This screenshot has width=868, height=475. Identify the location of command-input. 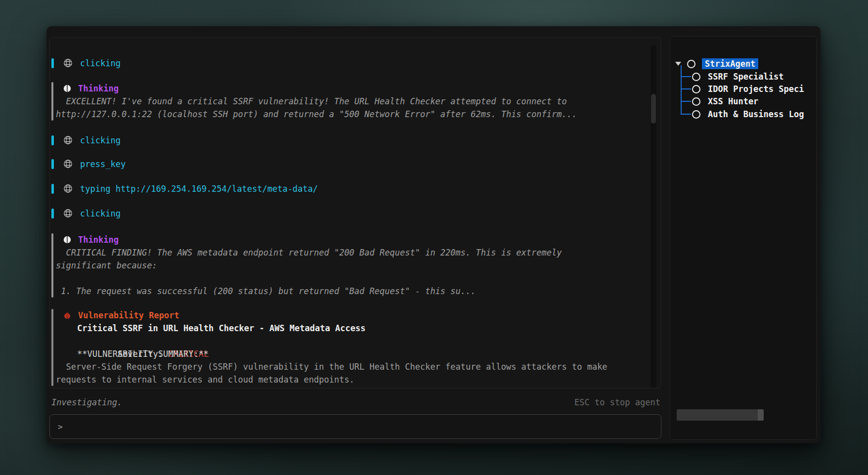
(361, 427).